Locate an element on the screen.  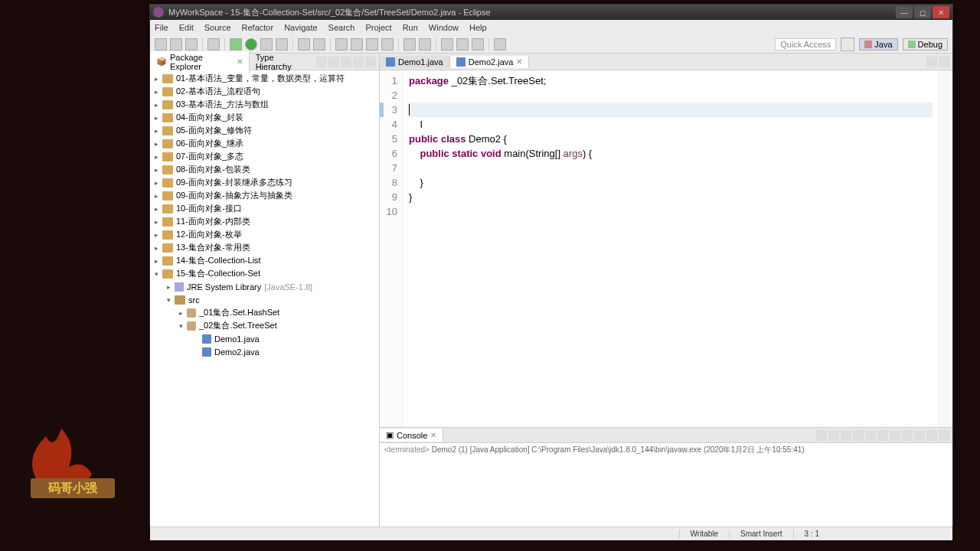
maximize-editor-icon is located at coordinates (944, 62).